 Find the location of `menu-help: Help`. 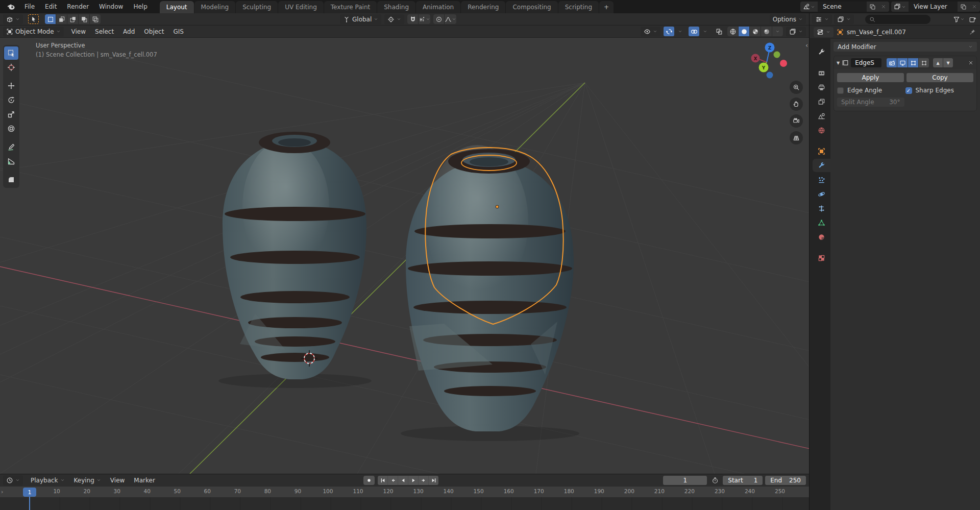

menu-help: Help is located at coordinates (140, 7).